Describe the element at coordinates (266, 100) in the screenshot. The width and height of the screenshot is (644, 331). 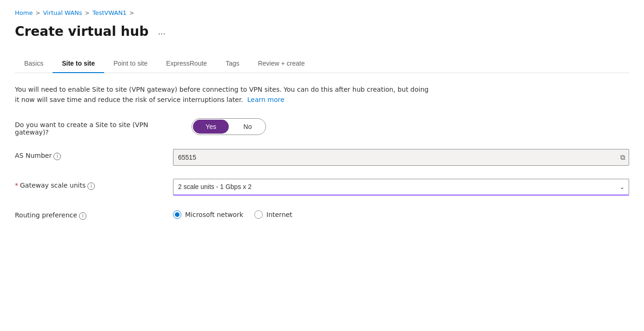
I see `learn-more-link: Learn more` at that location.